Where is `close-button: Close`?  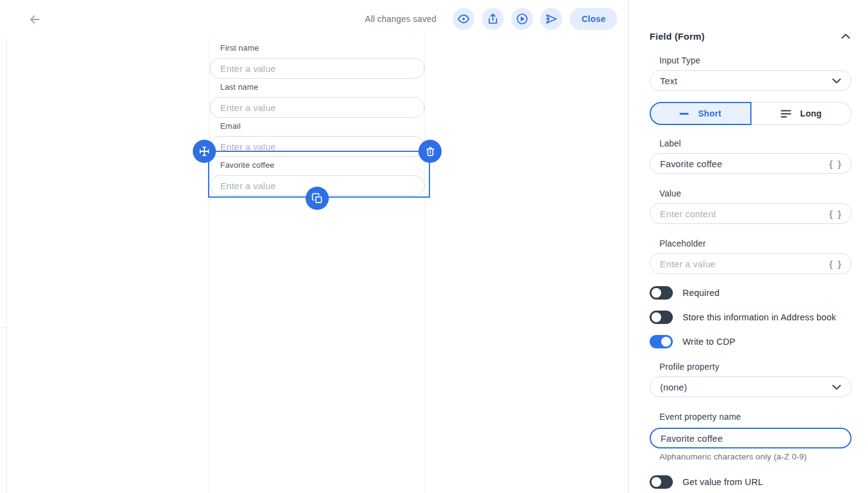
close-button: Close is located at coordinates (594, 19).